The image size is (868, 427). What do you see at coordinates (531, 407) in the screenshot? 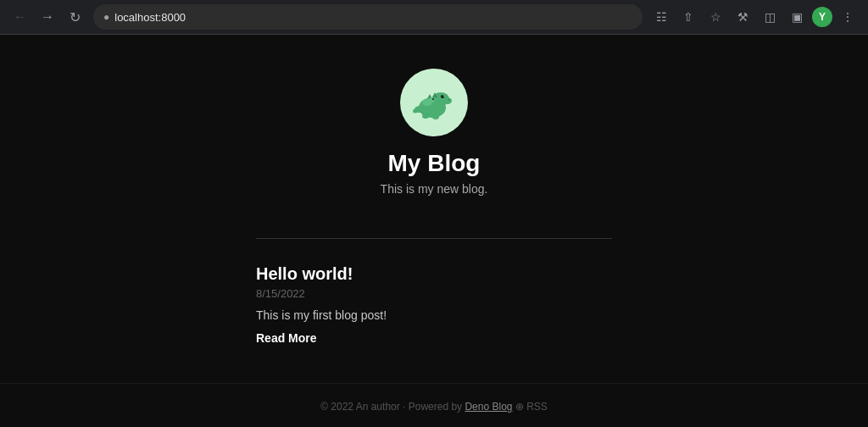
I see `rss-text: ⊕ RSS` at bounding box center [531, 407].